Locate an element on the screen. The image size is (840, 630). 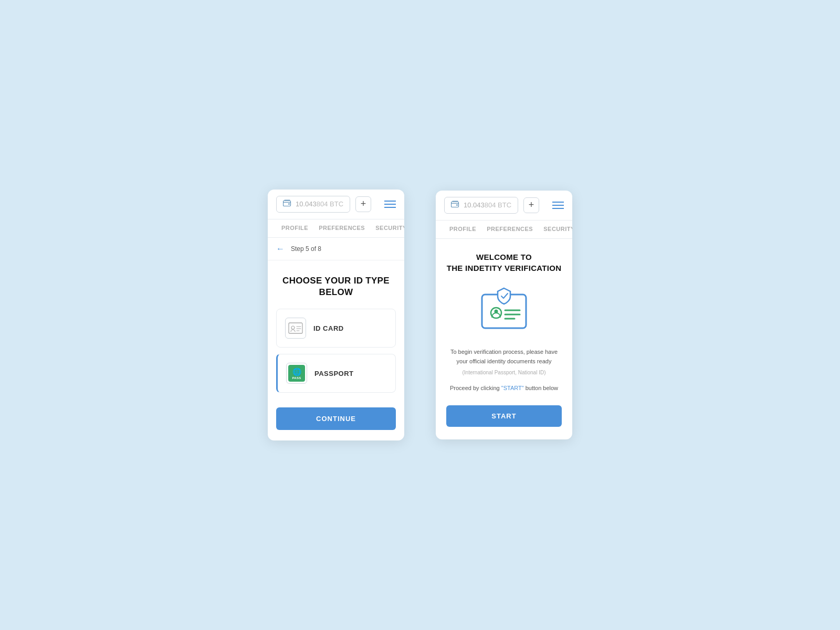
passport-label: PASSPORT is located at coordinates (334, 374).